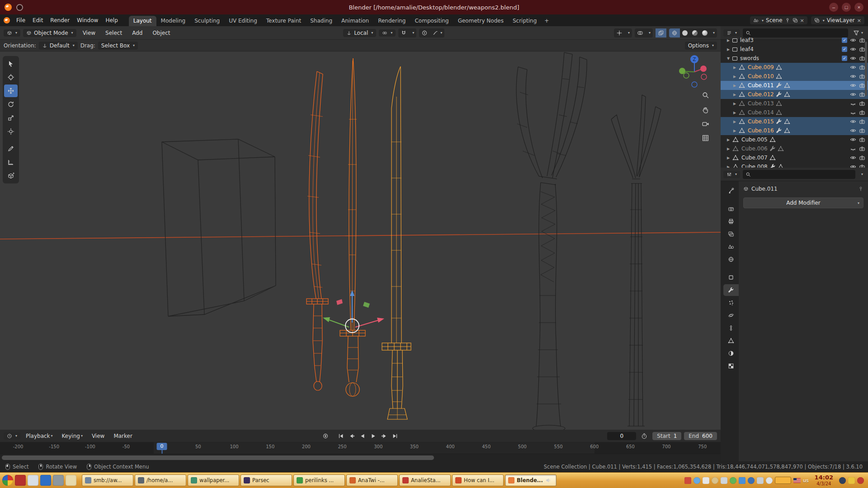 This screenshot has width=868, height=488. I want to click on gizmo-plane-handle-x, so click(340, 302).